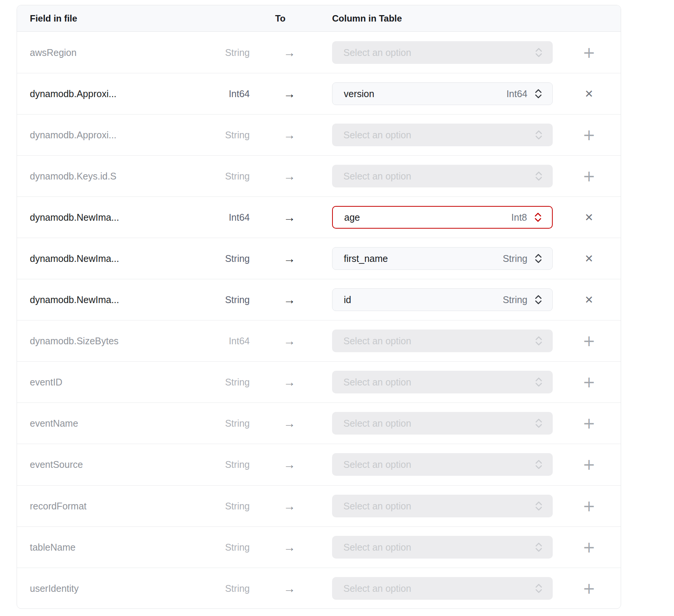  Describe the element at coordinates (359, 94) in the screenshot. I see `select-value: version` at that location.